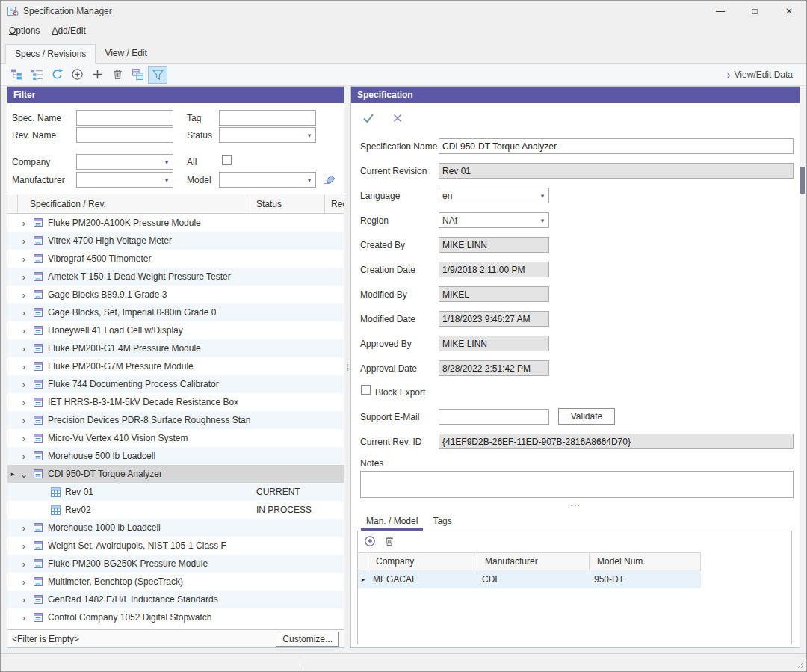  I want to click on expand-levels-button, so click(37, 75).